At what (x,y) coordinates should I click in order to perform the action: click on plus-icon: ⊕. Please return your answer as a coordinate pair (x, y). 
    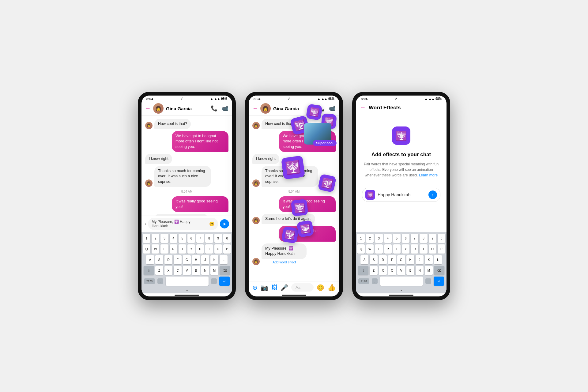
    Looking at the image, I should click on (255, 288).